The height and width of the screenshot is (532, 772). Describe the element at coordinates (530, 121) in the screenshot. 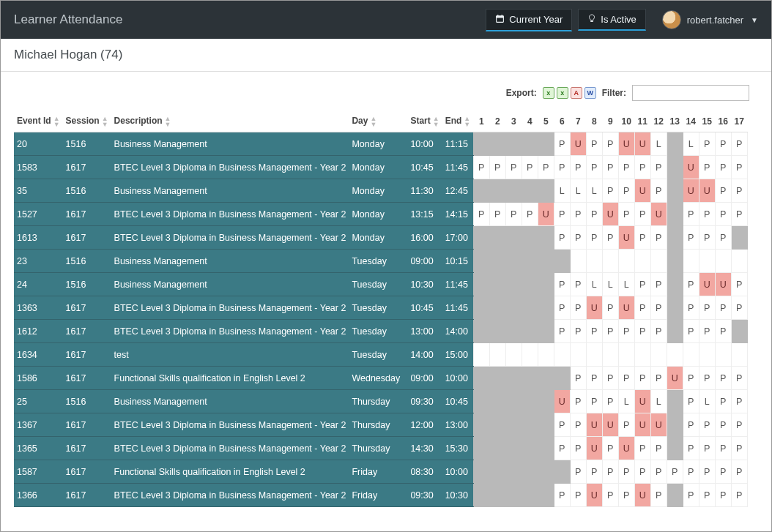

I see `col-week: 4` at that location.